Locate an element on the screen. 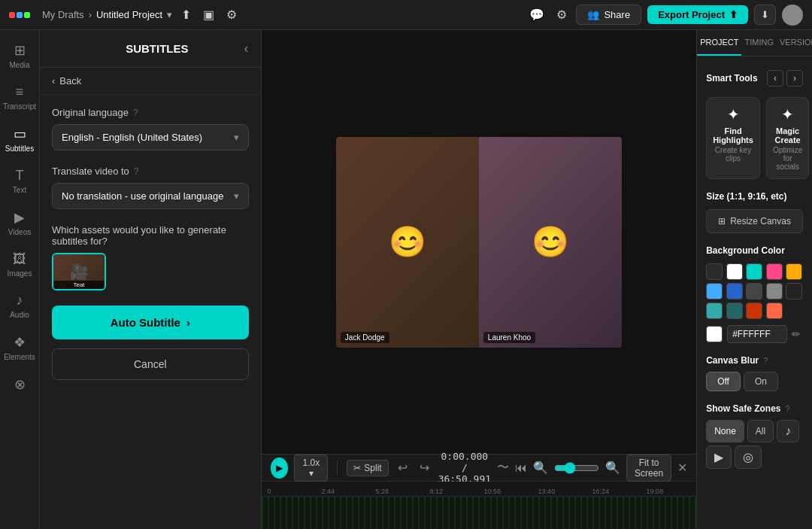  sidebar-item-layers: ⊗ is located at coordinates (20, 385).